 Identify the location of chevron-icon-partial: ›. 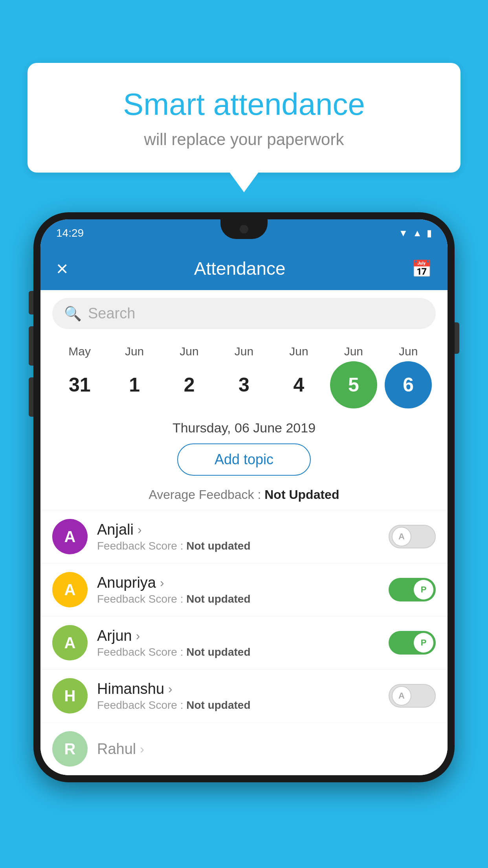
(142, 749).